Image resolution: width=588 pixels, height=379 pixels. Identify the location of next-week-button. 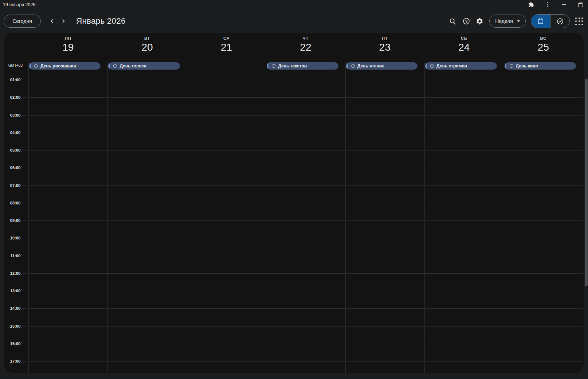
(63, 21).